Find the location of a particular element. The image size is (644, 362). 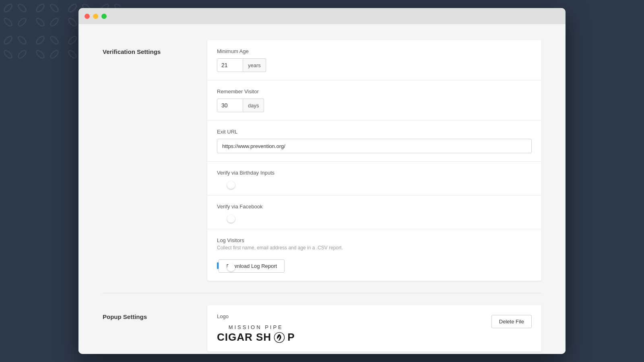

minimum-age-input is located at coordinates (230, 65).